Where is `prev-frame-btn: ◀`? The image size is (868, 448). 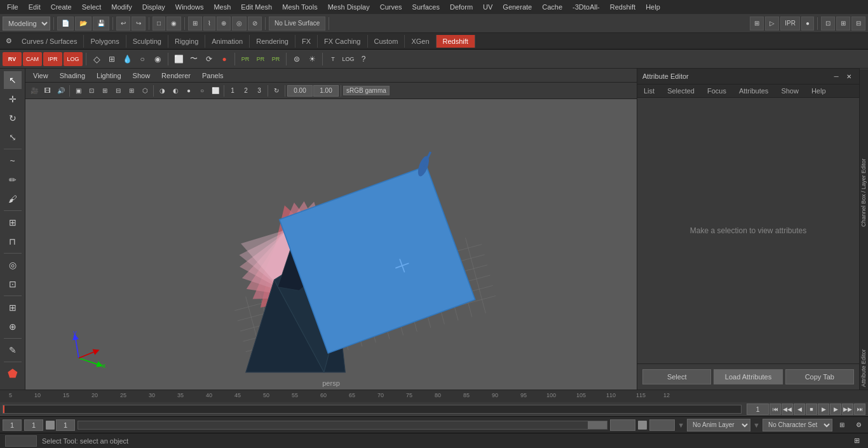
prev-frame-btn: ◀ is located at coordinates (799, 409).